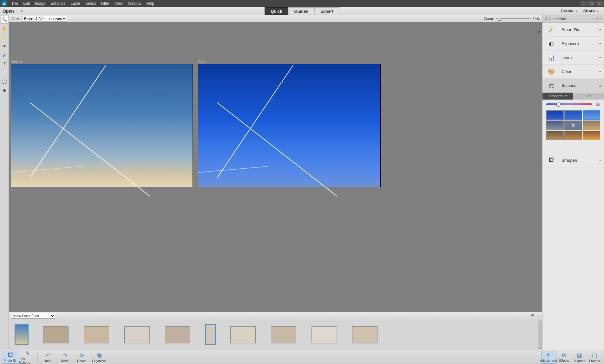 Image resolution: width=604 pixels, height=364 pixels. What do you see at coordinates (119, 3) in the screenshot?
I see `menu-view: View` at bounding box center [119, 3].